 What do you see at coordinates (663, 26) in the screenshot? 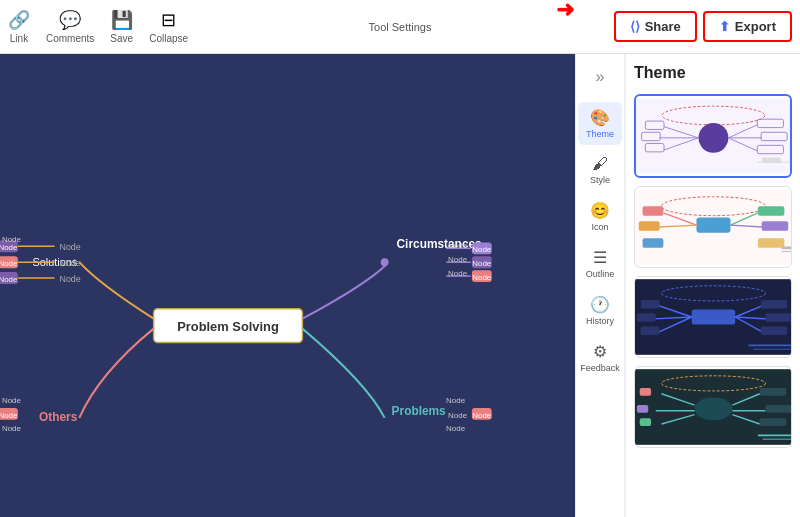
I see `share-label: Share` at bounding box center [663, 26].